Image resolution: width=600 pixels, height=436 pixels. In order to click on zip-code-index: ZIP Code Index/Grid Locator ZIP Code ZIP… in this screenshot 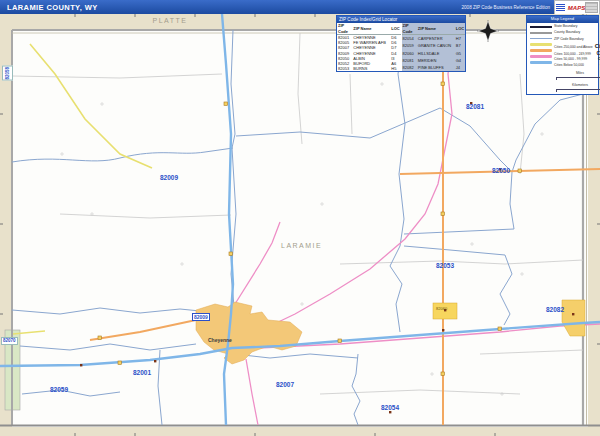, I will do `click(401, 44)`.